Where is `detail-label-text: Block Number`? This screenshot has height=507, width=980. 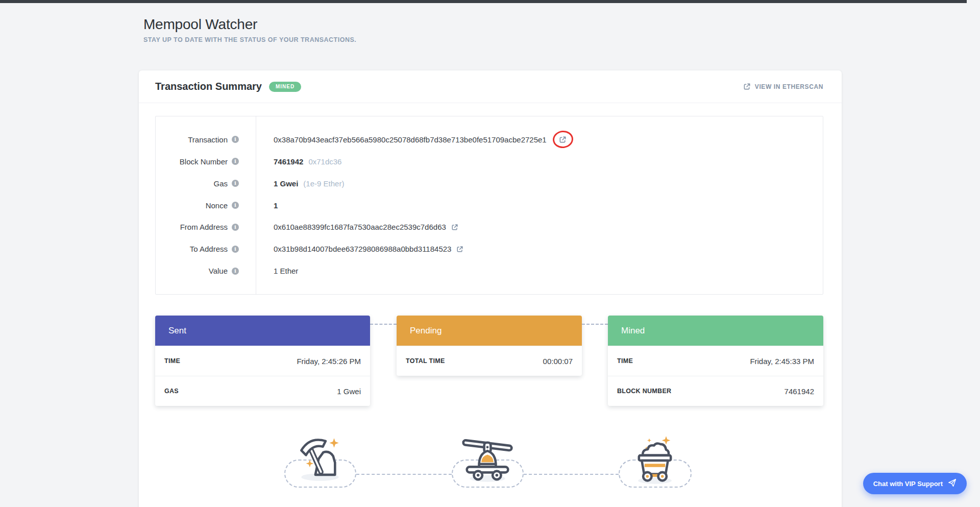 detail-label-text: Block Number is located at coordinates (204, 161).